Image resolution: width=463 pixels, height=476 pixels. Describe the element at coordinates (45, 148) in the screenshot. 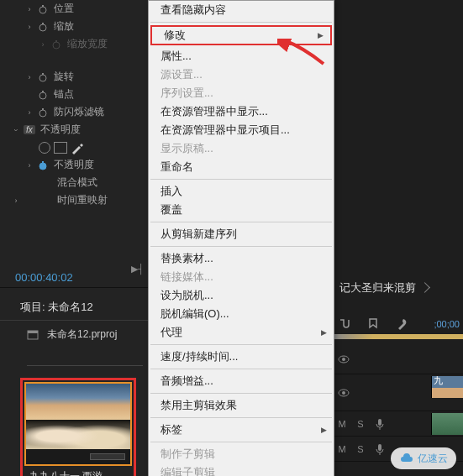

I see `ellipse-mask-icon` at that location.